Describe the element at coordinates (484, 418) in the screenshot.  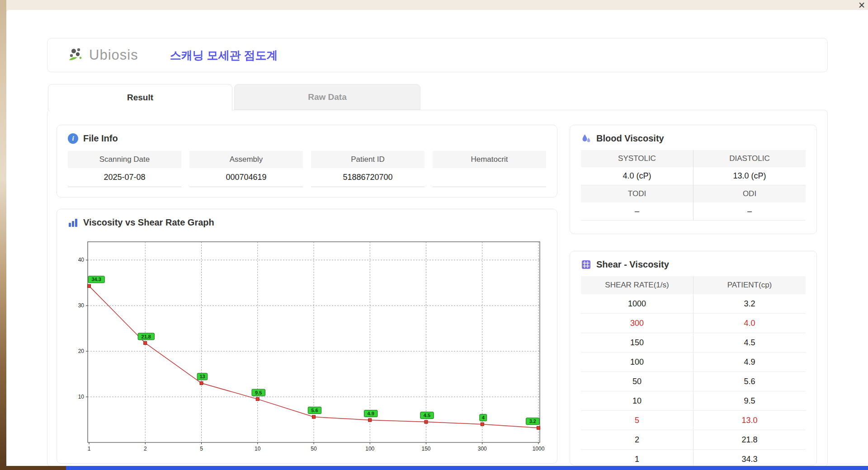
I see `svg-text: 4` at that location.